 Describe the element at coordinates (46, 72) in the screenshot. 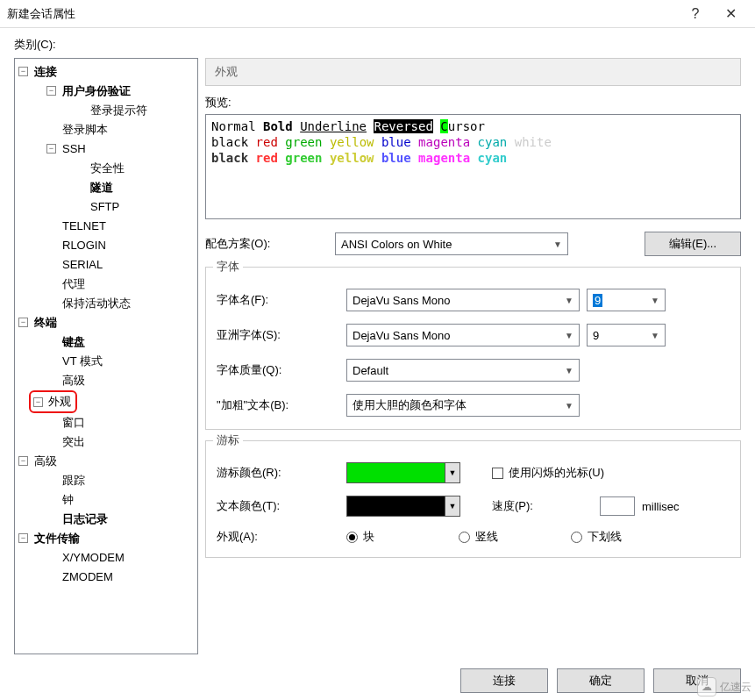

I see `tree-connection: 连接` at that location.